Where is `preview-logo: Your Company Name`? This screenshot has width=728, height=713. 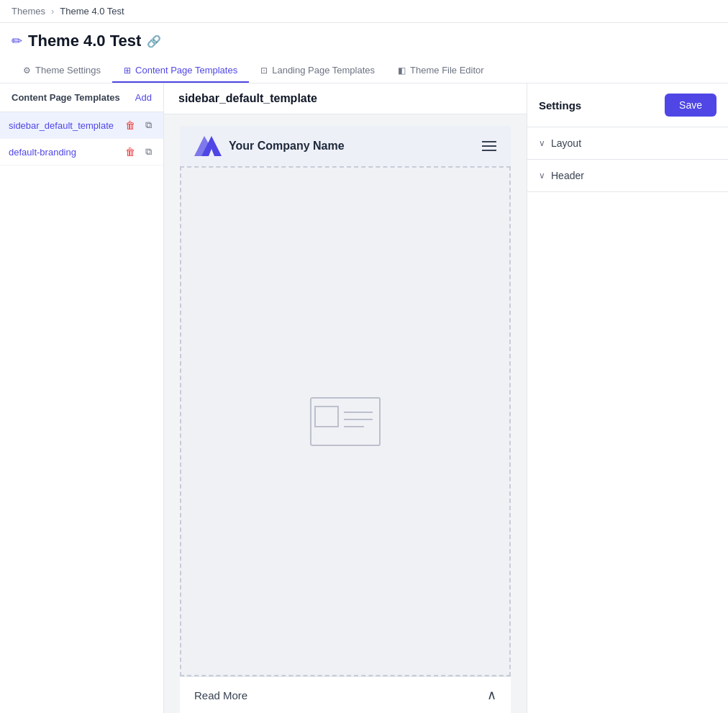 preview-logo: Your Company Name is located at coordinates (269, 146).